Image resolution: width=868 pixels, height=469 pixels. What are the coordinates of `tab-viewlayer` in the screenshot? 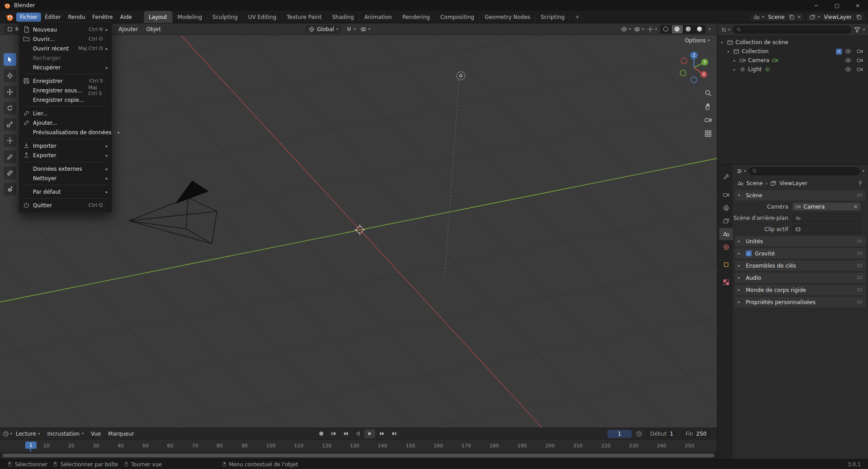 It's located at (726, 221).